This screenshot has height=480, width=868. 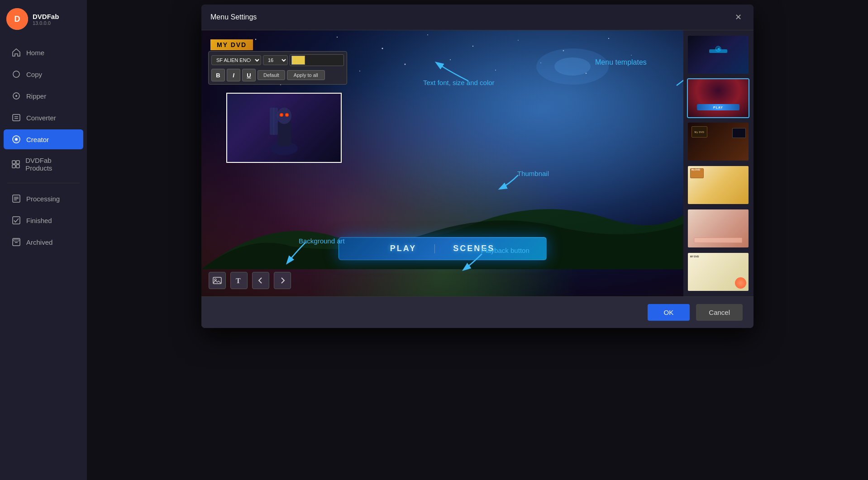 What do you see at coordinates (16, 139) in the screenshot?
I see `creator-icon` at bounding box center [16, 139].